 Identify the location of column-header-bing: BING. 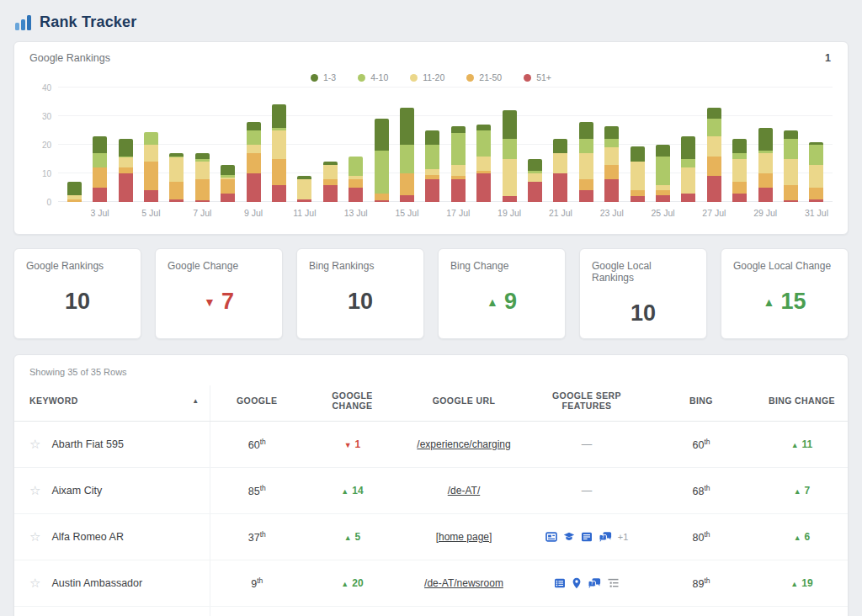
(701, 404).